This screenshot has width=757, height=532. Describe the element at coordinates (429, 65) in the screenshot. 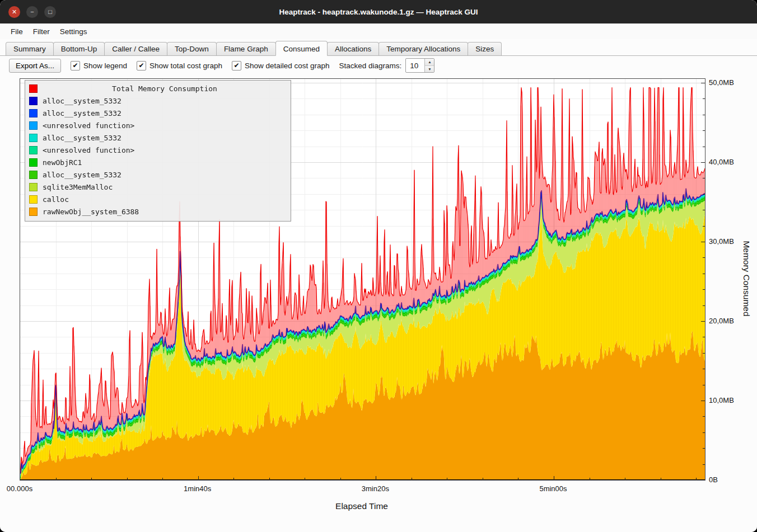

I see `spin-buttons: ▲ ▼` at that location.